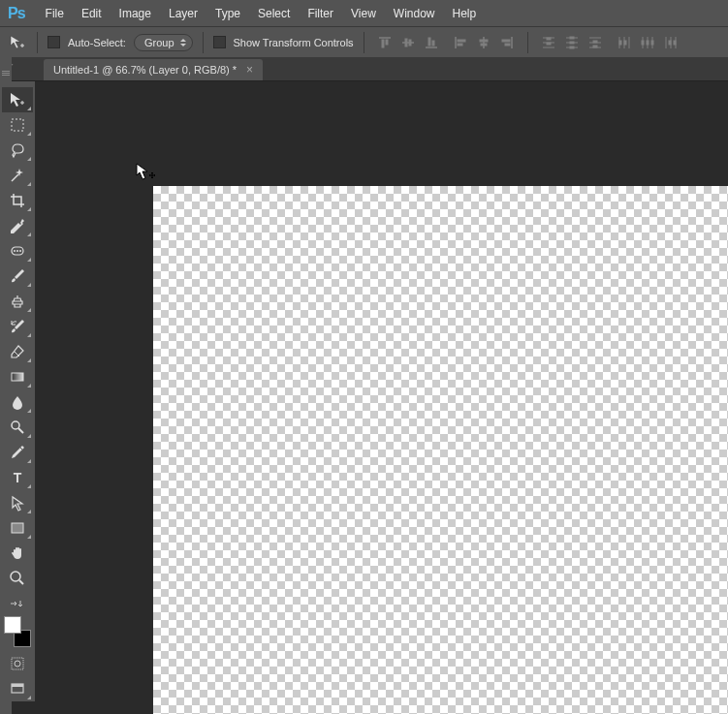 The width and height of the screenshot is (728, 714). I want to click on gradient-tool, so click(17, 377).